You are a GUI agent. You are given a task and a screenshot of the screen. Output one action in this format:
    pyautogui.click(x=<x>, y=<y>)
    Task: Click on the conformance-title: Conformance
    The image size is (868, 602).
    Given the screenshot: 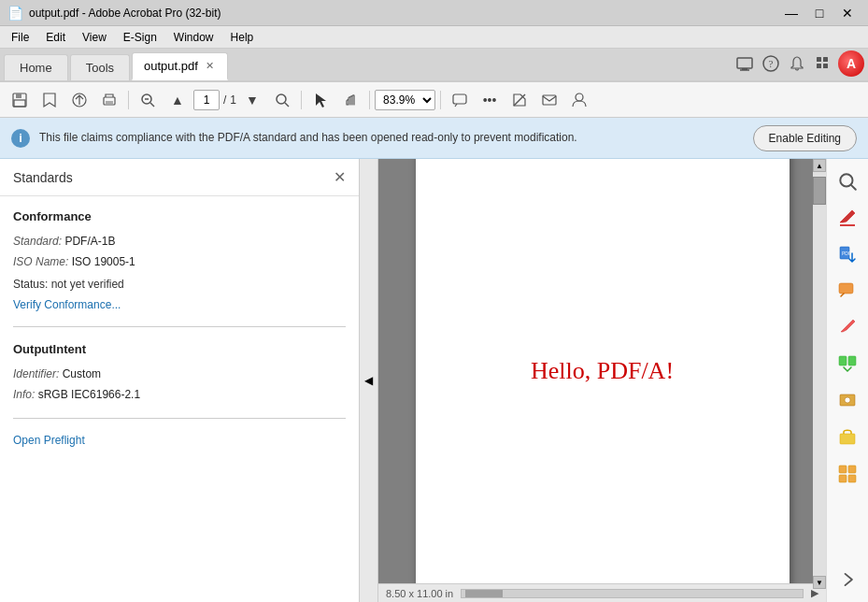 What is the action you would take?
    pyautogui.click(x=179, y=217)
    